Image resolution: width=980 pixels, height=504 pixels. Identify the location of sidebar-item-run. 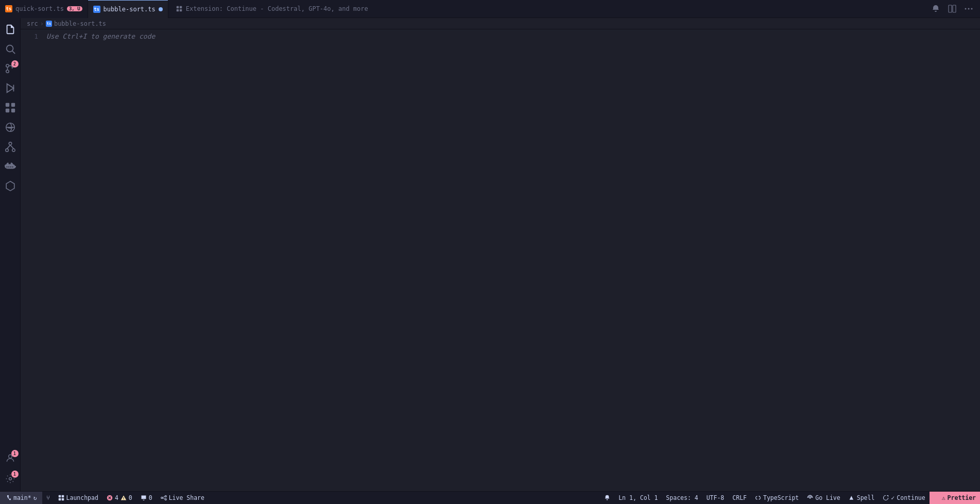
(10, 88).